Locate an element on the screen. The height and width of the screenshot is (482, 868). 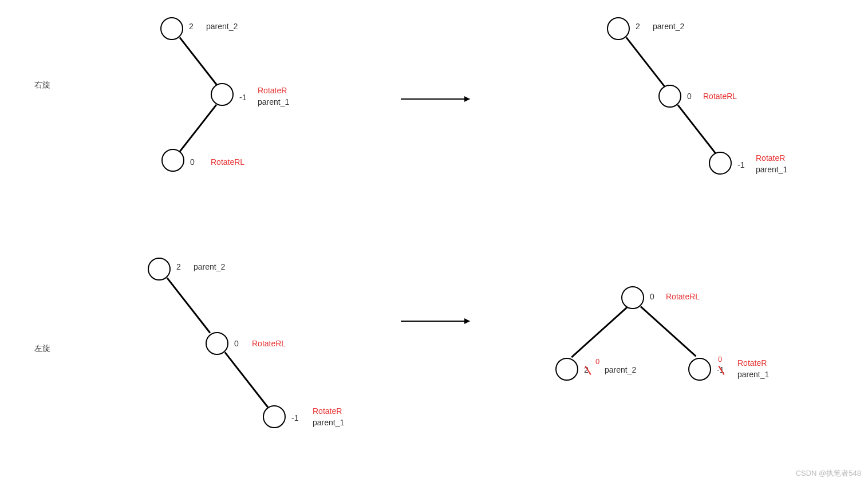
watermark: CSDN @执笔者548 is located at coordinates (828, 473).